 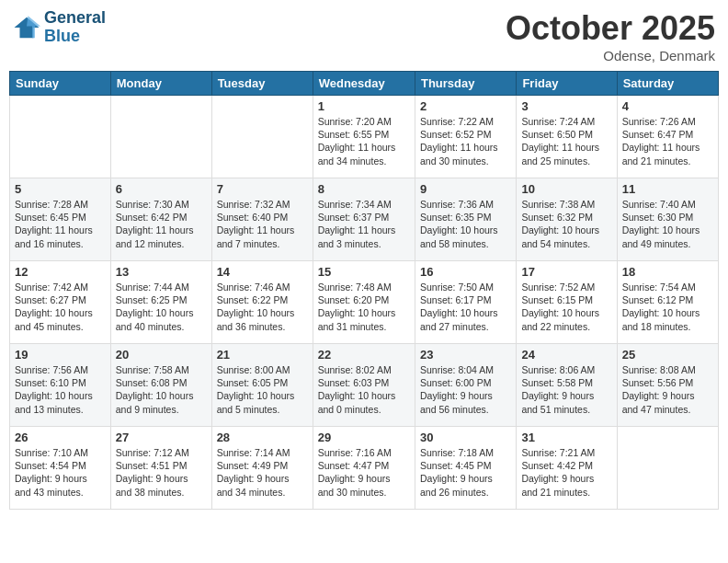 I want to click on day-info: Sunrise: 7:14 AM Sunset: 4:49 PM Dayligh…, so click(x=263, y=473).